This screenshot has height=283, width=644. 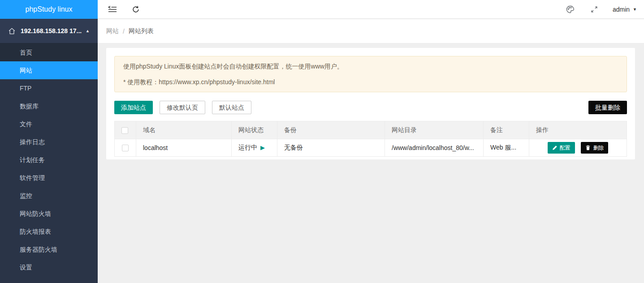 What do you see at coordinates (506, 130) in the screenshot?
I see `header-remark: 备注` at bounding box center [506, 130].